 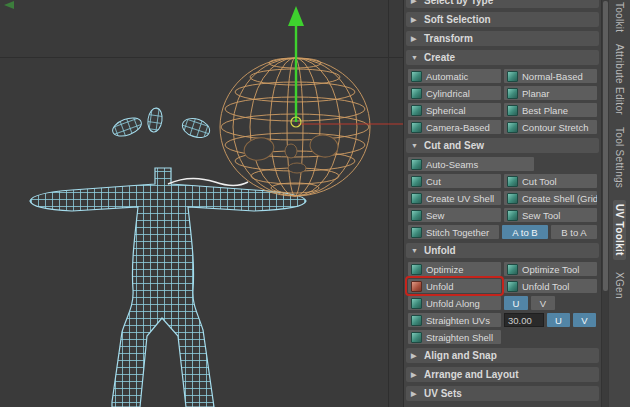 What do you see at coordinates (525, 232) in the screenshot?
I see `a-to-b-button: A to B` at bounding box center [525, 232].